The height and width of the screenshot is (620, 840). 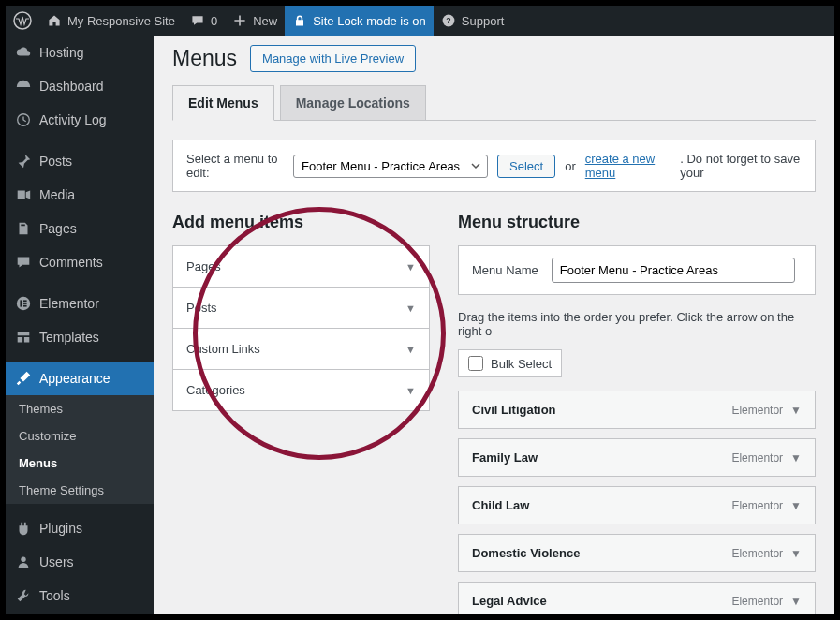 I want to click on clock-icon, so click(x=23, y=120).